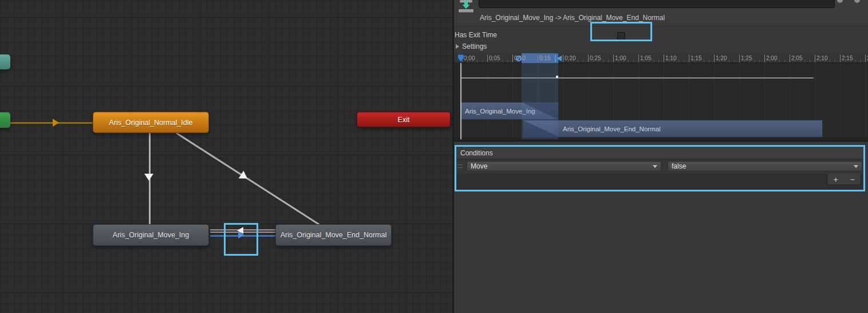 This screenshot has height=313, width=868. I want to click on state-node-anystate-partial, so click(5, 62).